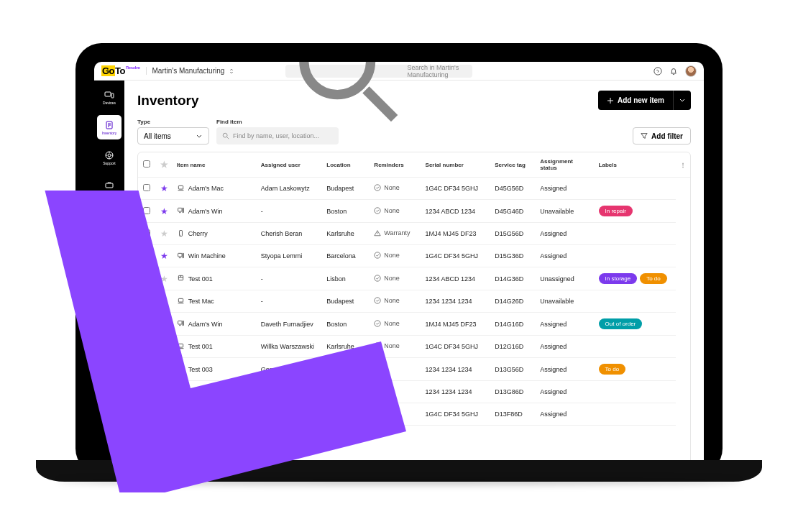  I want to click on label-pill: To do, so click(653, 279).